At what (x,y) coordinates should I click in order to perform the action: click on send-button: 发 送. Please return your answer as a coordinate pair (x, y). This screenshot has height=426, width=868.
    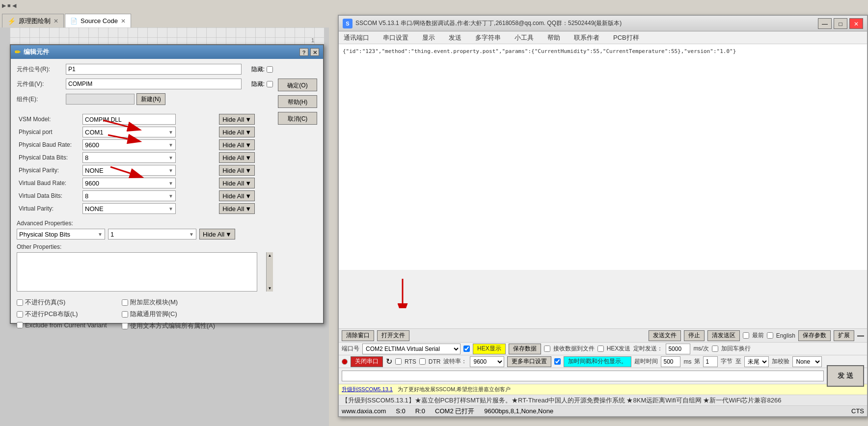
    Looking at the image, I should click on (845, 376).